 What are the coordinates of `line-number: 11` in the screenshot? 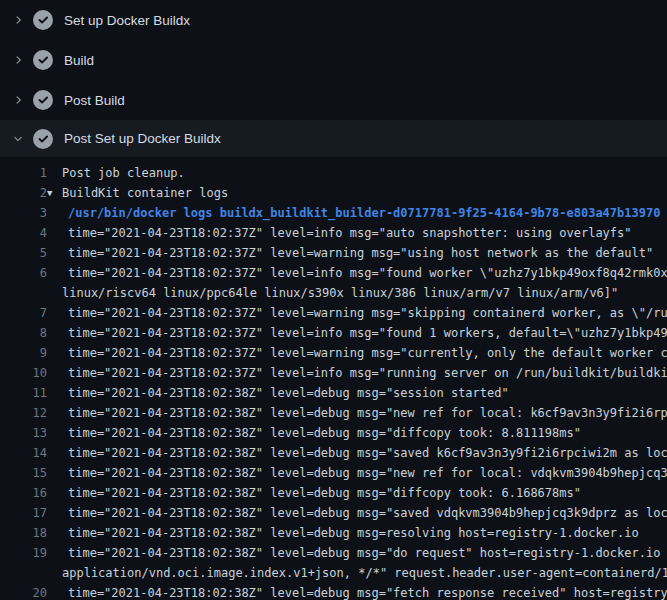 It's located at (24, 393).